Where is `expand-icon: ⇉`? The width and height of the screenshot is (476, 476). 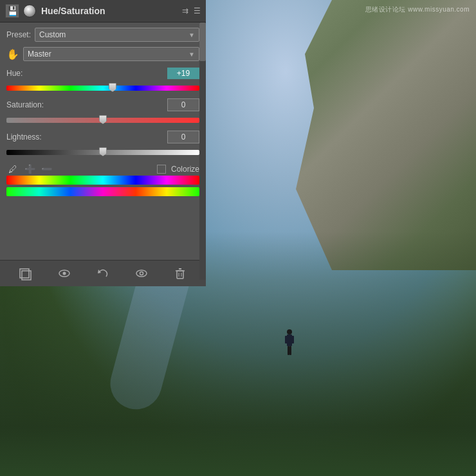 expand-icon: ⇉ is located at coordinates (185, 11).